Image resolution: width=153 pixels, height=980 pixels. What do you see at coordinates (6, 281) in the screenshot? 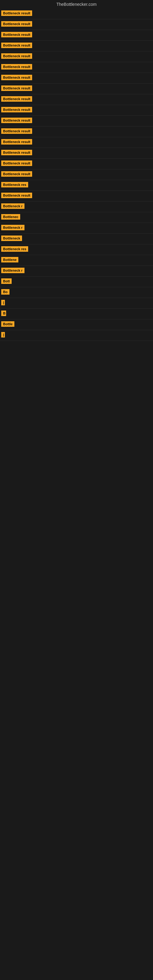
I see `bottleneck-badge: Bott` at bounding box center [6, 281].